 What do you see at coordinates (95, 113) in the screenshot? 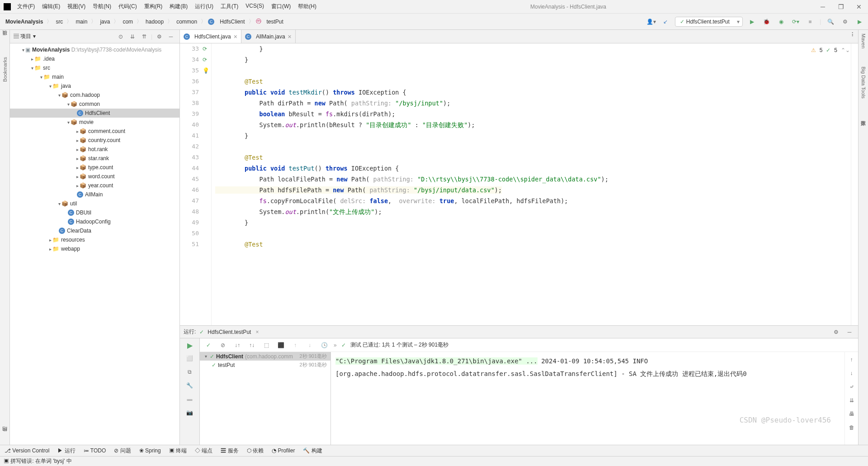
I see `tree-item-selected: CHdfsClient` at bounding box center [95, 113].